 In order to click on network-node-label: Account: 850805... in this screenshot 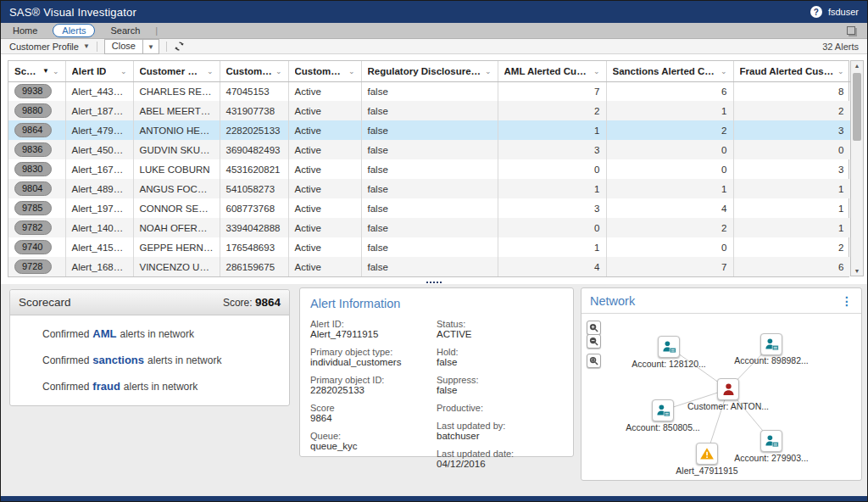, I will do `click(663, 427)`.